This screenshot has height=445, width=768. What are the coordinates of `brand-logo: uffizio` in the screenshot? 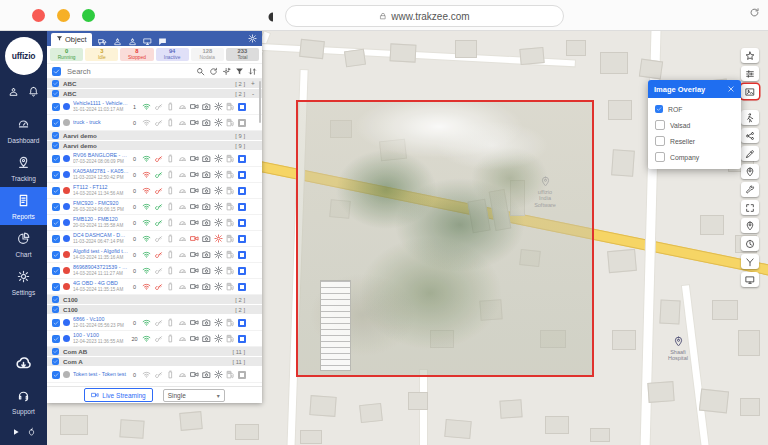 It's located at (24, 56).